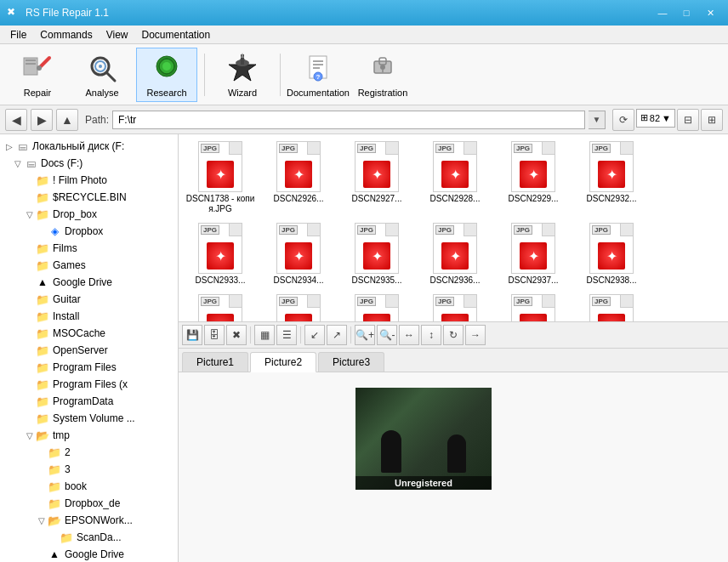 This screenshot has width=728, height=562. What do you see at coordinates (177, 35) in the screenshot?
I see `menu-documentation: Documentation` at bounding box center [177, 35].